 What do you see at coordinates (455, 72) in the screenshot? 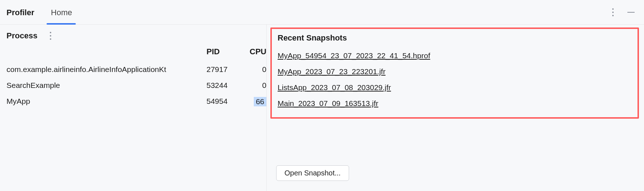
I see `list-item: MyApp_2023_07_23_223201.jfr` at bounding box center [455, 72].